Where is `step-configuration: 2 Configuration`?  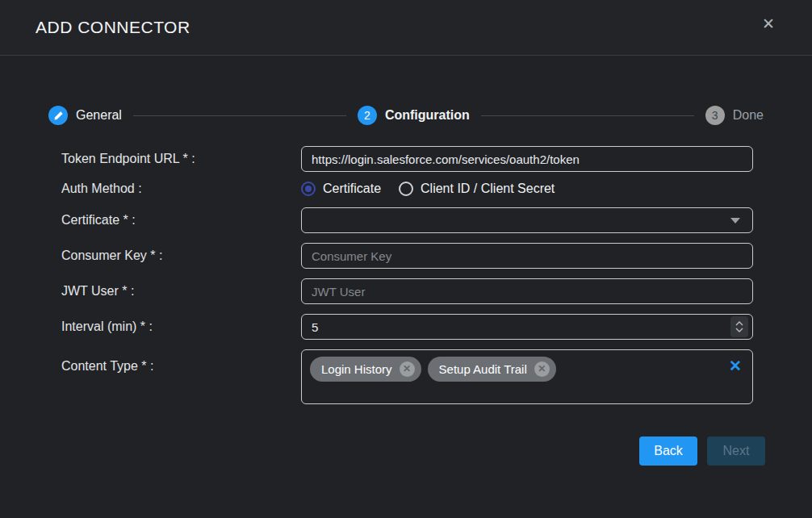 step-configuration: 2 Configuration is located at coordinates (413, 115).